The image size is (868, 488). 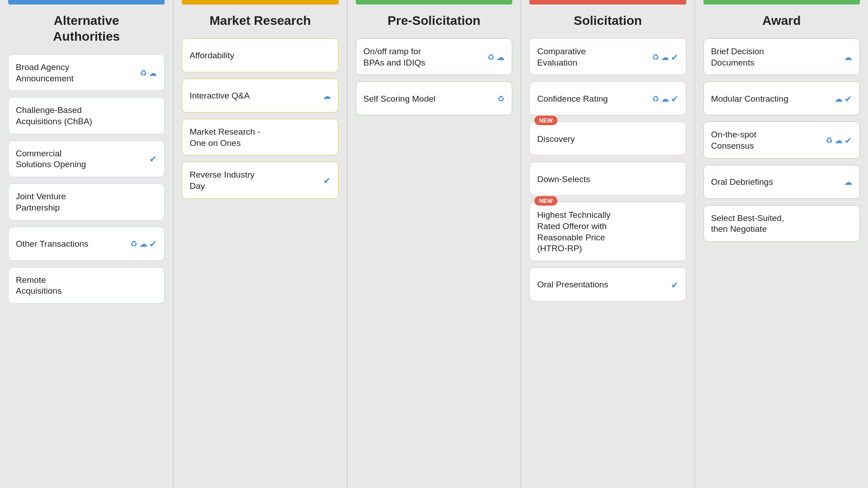 What do you see at coordinates (148, 73) in the screenshot?
I see `card-icons-broad-agency: ♻☁` at bounding box center [148, 73].